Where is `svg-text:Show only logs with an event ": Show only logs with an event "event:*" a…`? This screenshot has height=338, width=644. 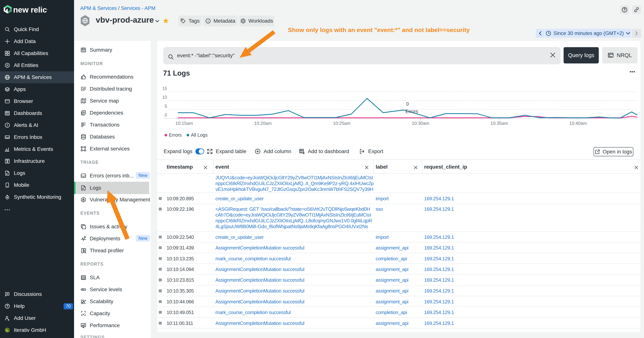
svg-text:Show only logs with an event ": Show only logs with an event "event:*" a… is located at coordinates (379, 30).